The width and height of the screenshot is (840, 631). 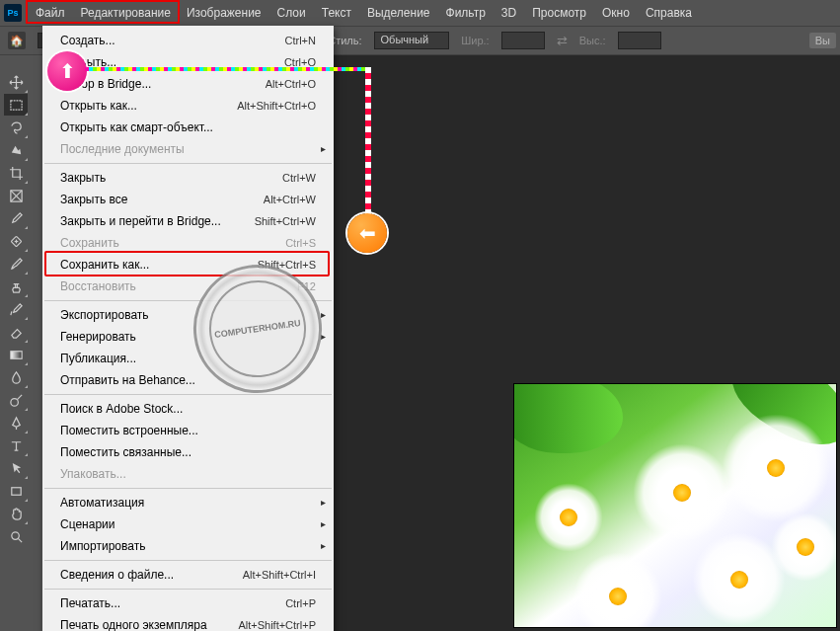 I want to click on menu-item: Сохранить как...Shift+Ctrl+S, so click(x=188, y=265).